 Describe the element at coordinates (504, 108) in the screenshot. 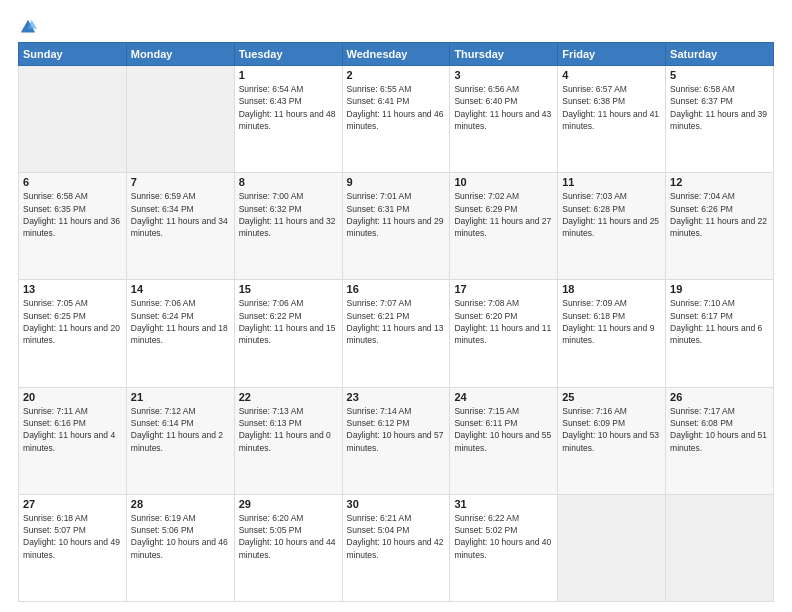

I see `day-info: Sunrise: 6:56 AMSunset: 6:40 PMDaylight:…` at that location.